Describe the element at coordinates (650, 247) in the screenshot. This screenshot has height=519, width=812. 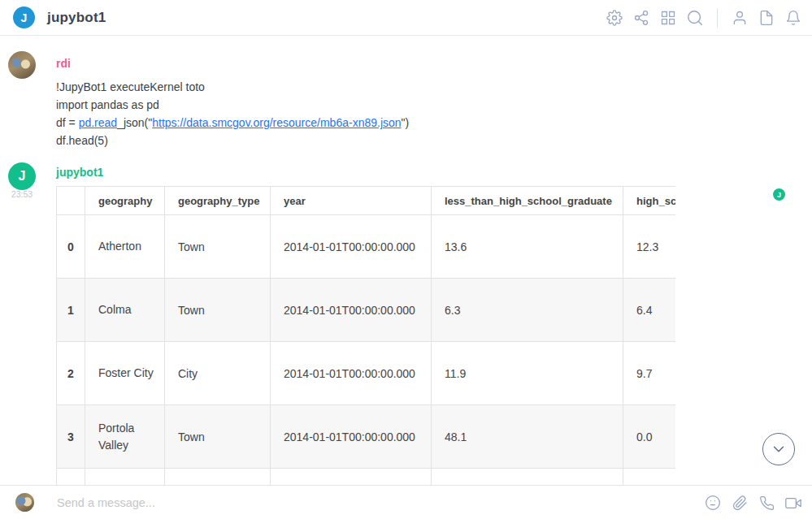
I see `table-cell: 12.3` at that location.